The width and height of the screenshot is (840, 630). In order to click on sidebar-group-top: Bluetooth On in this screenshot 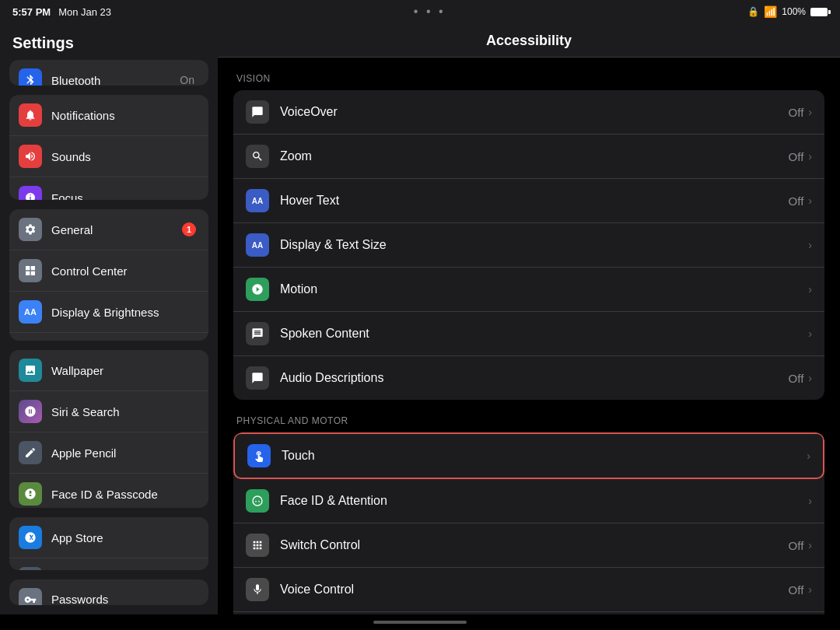, I will do `click(109, 73)`.